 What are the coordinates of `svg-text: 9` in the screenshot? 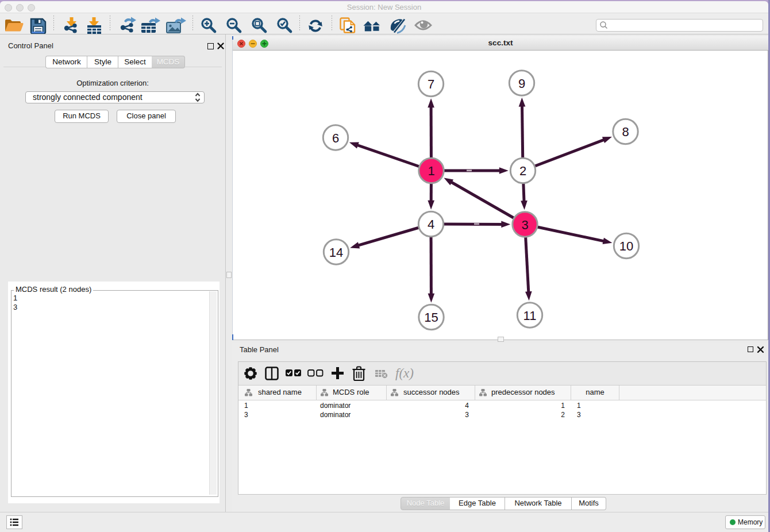 It's located at (522, 84).